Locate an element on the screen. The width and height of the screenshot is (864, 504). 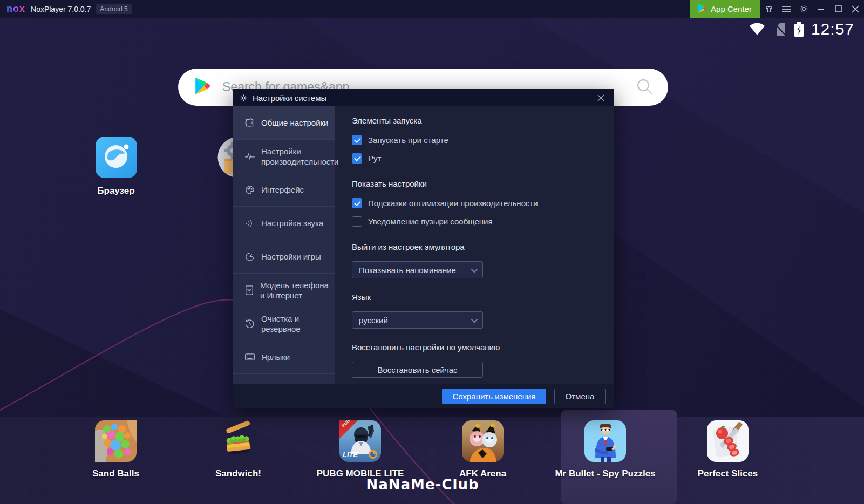
dock-app-label: Sand Balls is located at coordinates (115, 474).